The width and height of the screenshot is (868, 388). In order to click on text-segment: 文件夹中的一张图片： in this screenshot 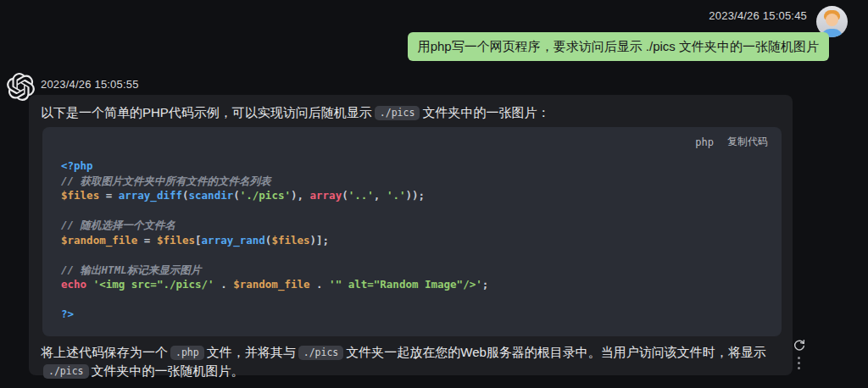, I will do `click(486, 112)`.